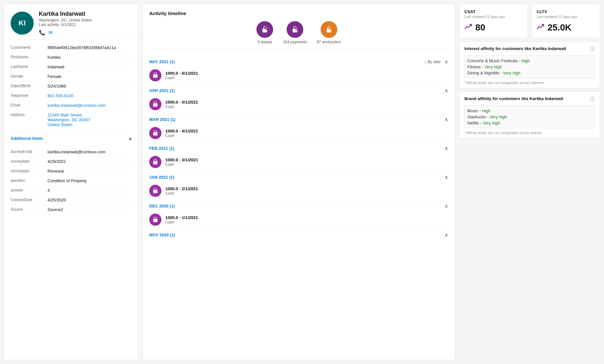  I want to click on field-value: Female, so click(90, 76).